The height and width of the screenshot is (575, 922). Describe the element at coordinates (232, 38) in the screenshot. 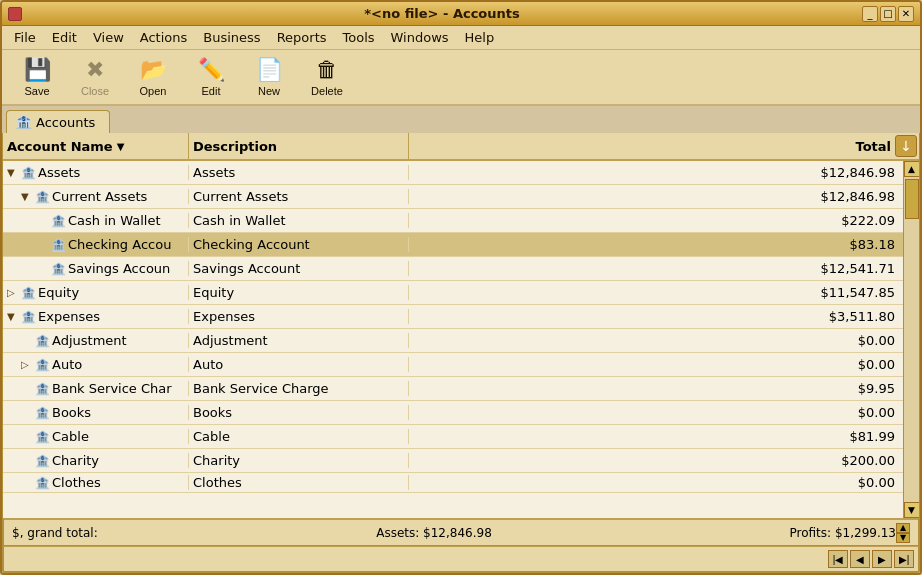

I see `menu-business: Business` at that location.